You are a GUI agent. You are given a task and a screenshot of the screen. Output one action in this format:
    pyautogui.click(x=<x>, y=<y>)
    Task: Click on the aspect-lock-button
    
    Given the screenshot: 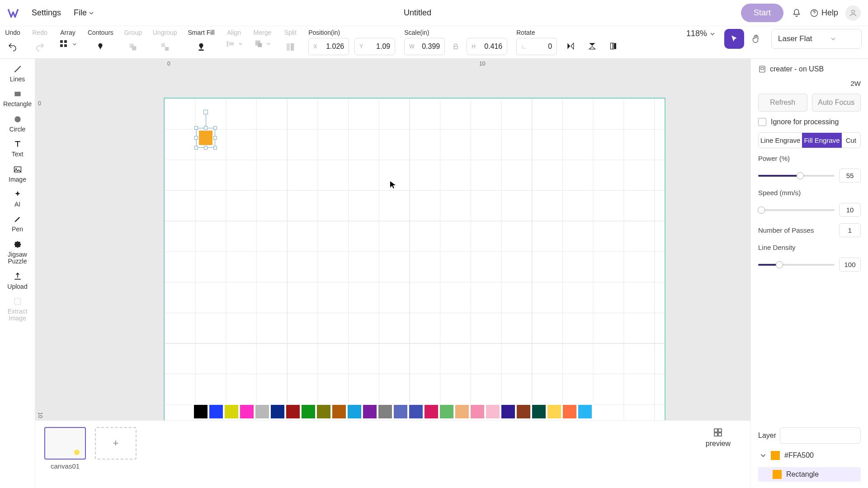 What is the action you would take?
    pyautogui.click(x=456, y=47)
    